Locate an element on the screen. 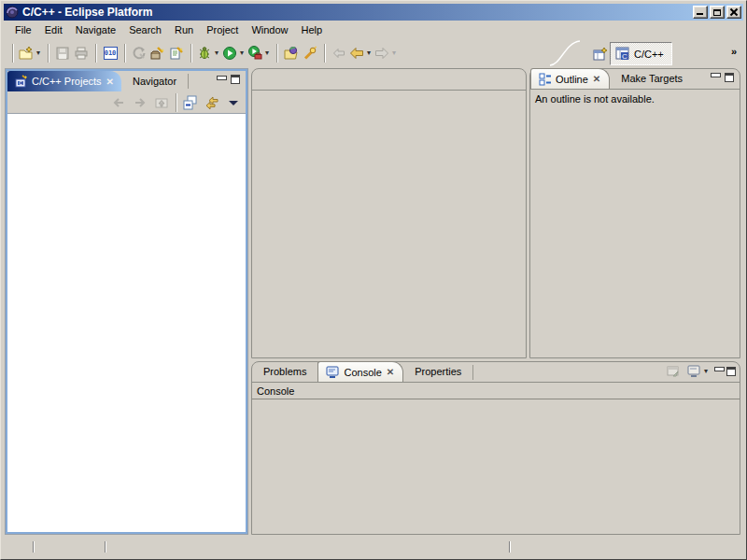 Image resolution: width=747 pixels, height=560 pixels. tab-console: Console ✕ is located at coordinates (360, 371).